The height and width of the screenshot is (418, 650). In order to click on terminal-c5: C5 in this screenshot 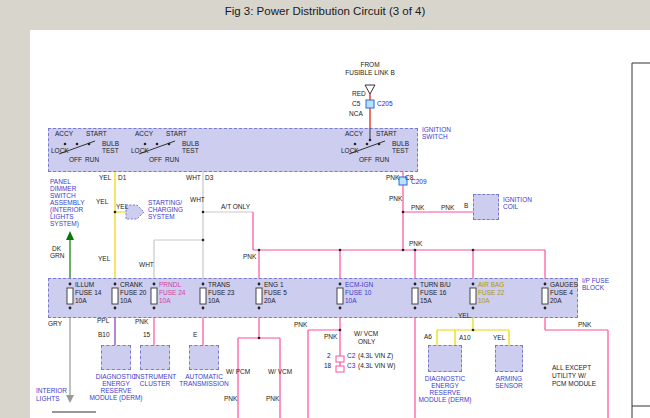, I will do `click(356, 104)`.